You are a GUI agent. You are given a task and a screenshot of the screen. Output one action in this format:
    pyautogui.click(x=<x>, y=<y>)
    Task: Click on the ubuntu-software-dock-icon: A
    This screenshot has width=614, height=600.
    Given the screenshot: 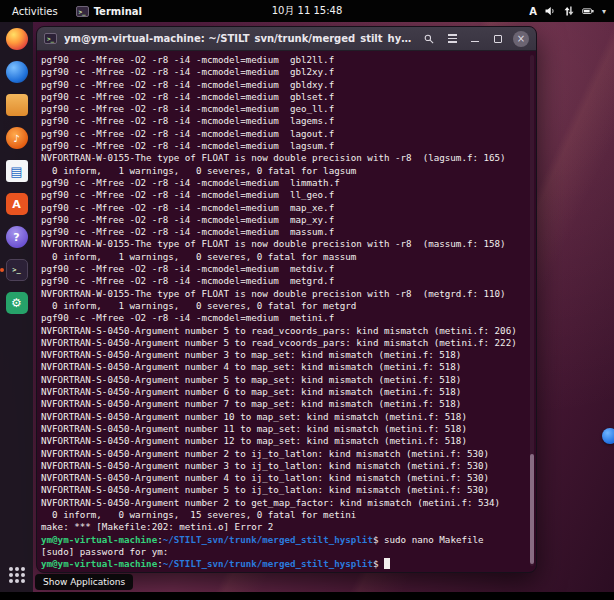 What is the action you would take?
    pyautogui.click(x=17, y=204)
    